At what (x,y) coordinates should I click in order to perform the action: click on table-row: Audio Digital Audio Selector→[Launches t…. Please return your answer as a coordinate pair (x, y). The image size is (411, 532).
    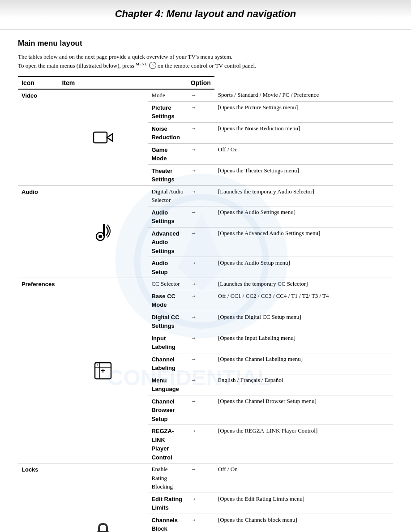
    Looking at the image, I should click on (206, 196).